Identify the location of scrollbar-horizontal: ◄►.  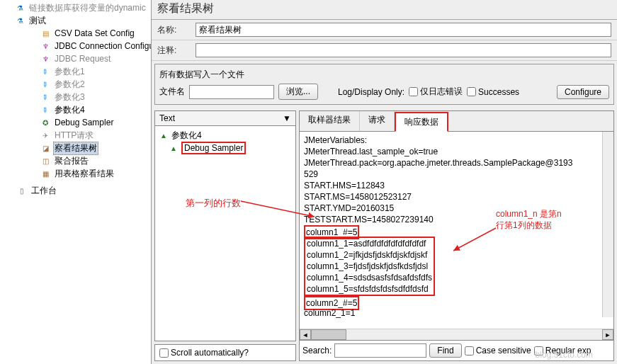
(456, 334).